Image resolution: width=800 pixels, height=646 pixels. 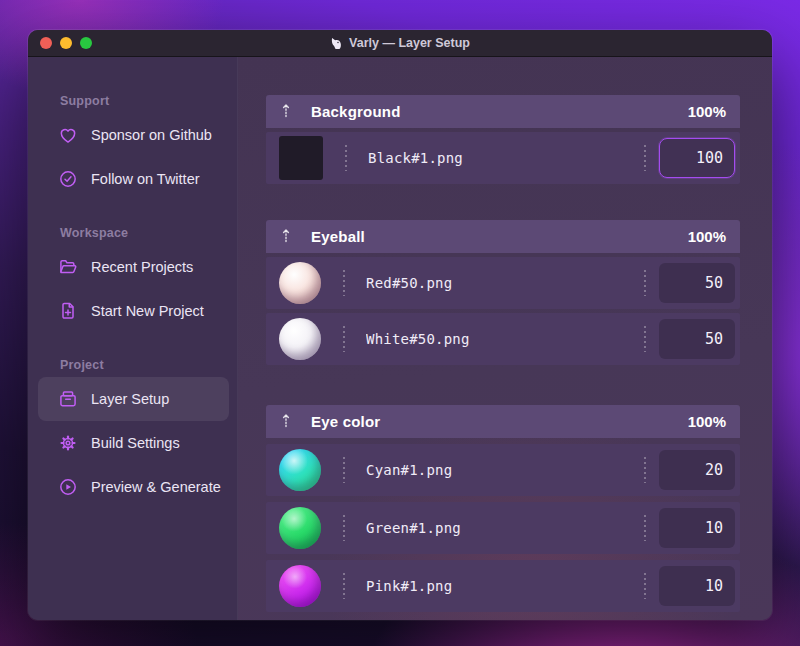 What do you see at coordinates (490, 422) in the screenshot?
I see `group-title: Eye color` at bounding box center [490, 422].